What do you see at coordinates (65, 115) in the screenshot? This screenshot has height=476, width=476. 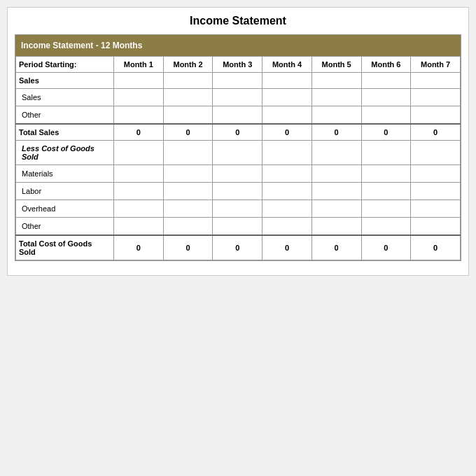 I see `sales-other-label: Other` at bounding box center [65, 115].